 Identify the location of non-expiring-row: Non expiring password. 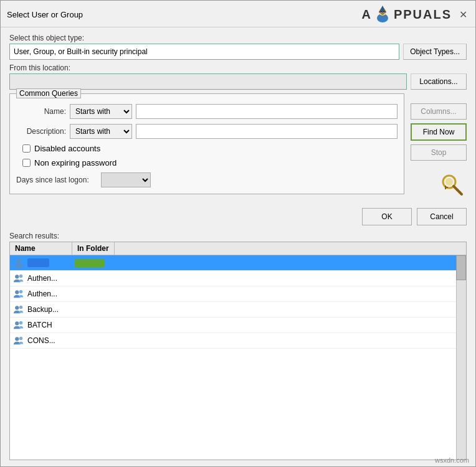
(210, 163).